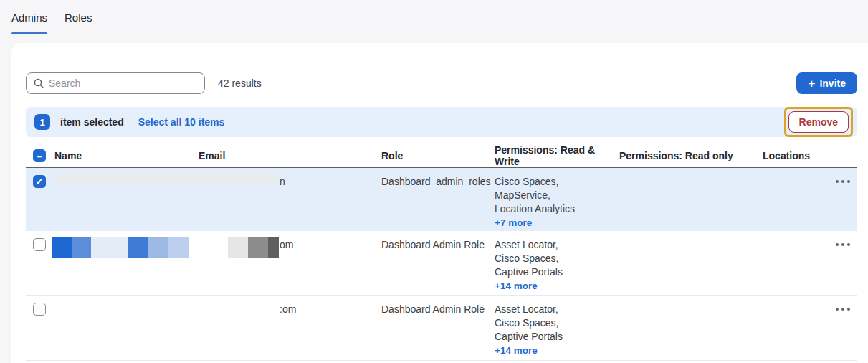 This screenshot has height=363, width=868. What do you see at coordinates (29, 23) in the screenshot?
I see `tab-admins: Admins` at bounding box center [29, 23].